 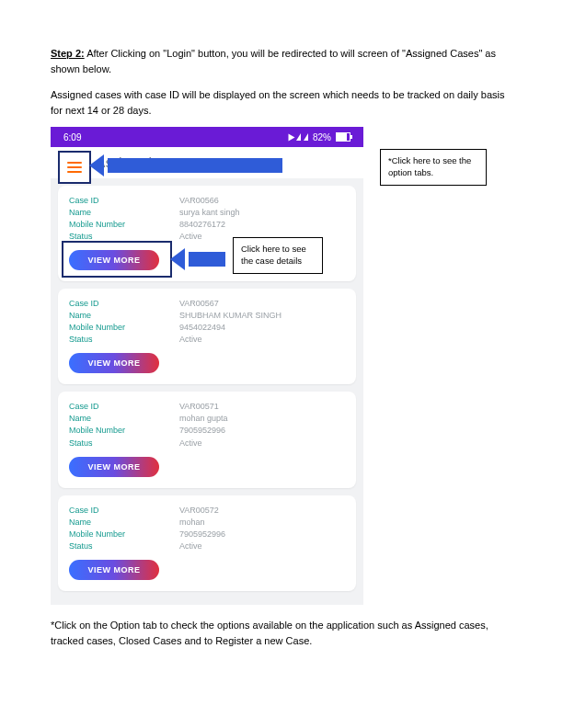 What do you see at coordinates (343, 137) in the screenshot?
I see `battery-icon` at bounding box center [343, 137].